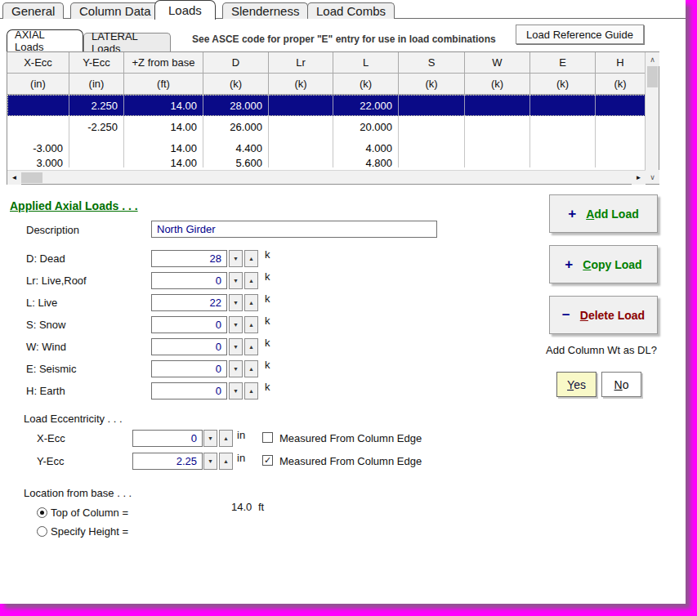  What do you see at coordinates (32, 178) in the screenshot?
I see `horizontal-scrollbar-thumb` at bounding box center [32, 178].